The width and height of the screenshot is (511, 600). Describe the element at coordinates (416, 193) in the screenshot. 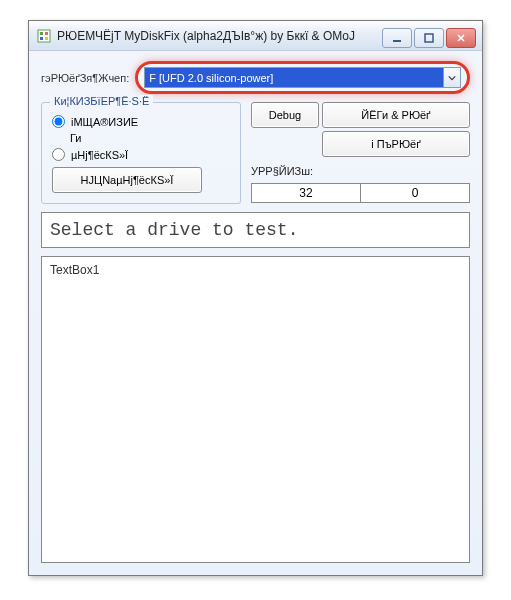

I see `stat-value-2: 0` at that location.